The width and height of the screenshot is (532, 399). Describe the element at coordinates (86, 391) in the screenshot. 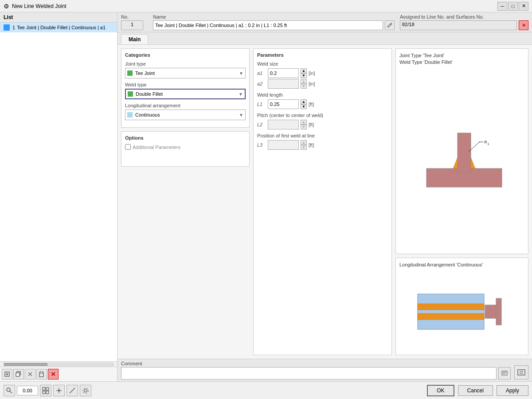

I see `settings-button` at that location.